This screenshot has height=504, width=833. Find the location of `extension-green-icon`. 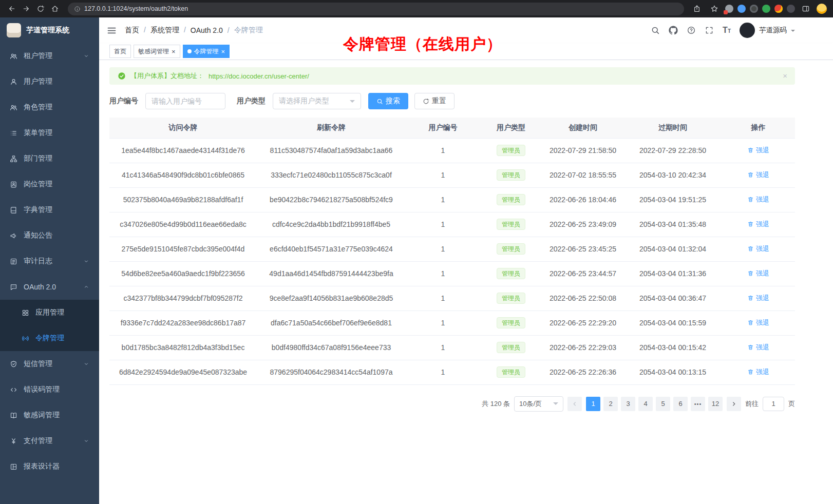

extension-green-icon is located at coordinates (766, 9).